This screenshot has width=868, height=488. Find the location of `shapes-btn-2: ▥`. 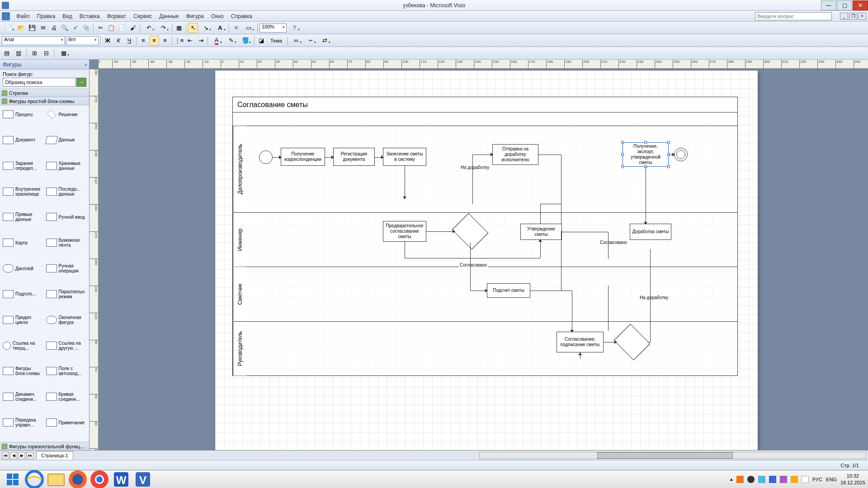

shapes-btn-2: ▥ is located at coordinates (19, 53).